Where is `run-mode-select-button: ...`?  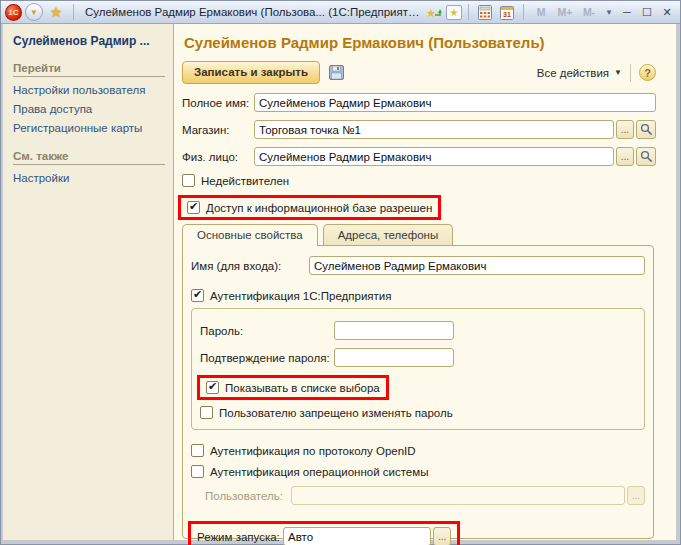 run-mode-select-button: ... is located at coordinates (442, 536).